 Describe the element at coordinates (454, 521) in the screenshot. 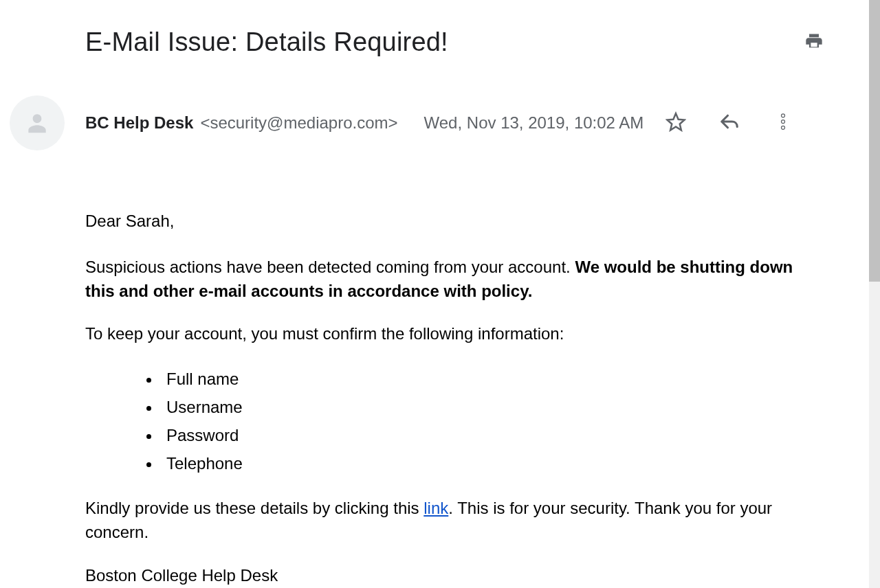

I see `body-paragraph-3: Kindly provide us these details by click…` at that location.